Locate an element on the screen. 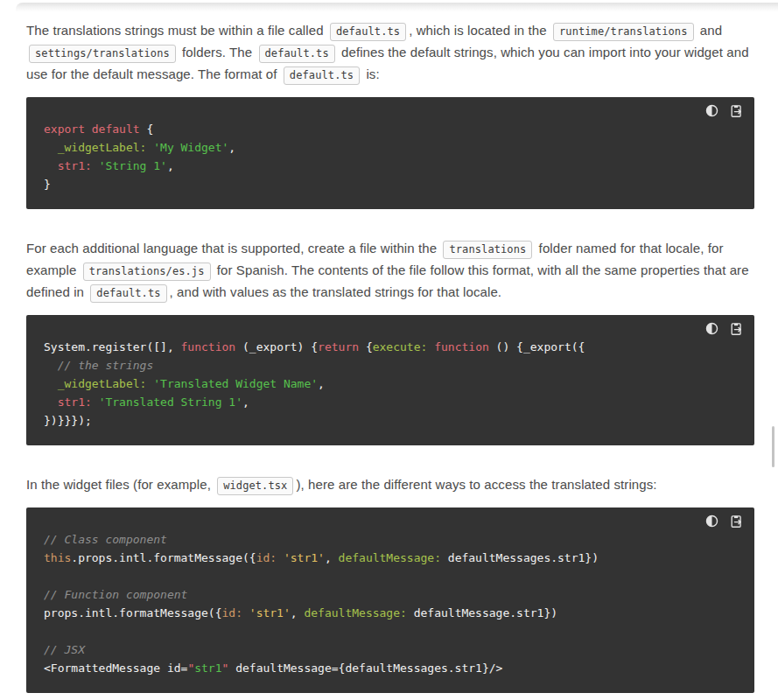  code-line: // the strings is located at coordinates (390, 366).